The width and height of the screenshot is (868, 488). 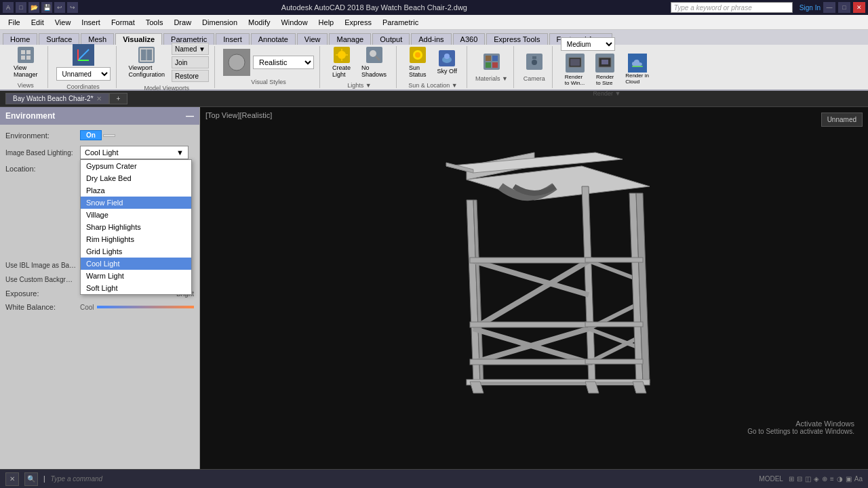 I want to click on new-icon: □, so click(x=21, y=7).